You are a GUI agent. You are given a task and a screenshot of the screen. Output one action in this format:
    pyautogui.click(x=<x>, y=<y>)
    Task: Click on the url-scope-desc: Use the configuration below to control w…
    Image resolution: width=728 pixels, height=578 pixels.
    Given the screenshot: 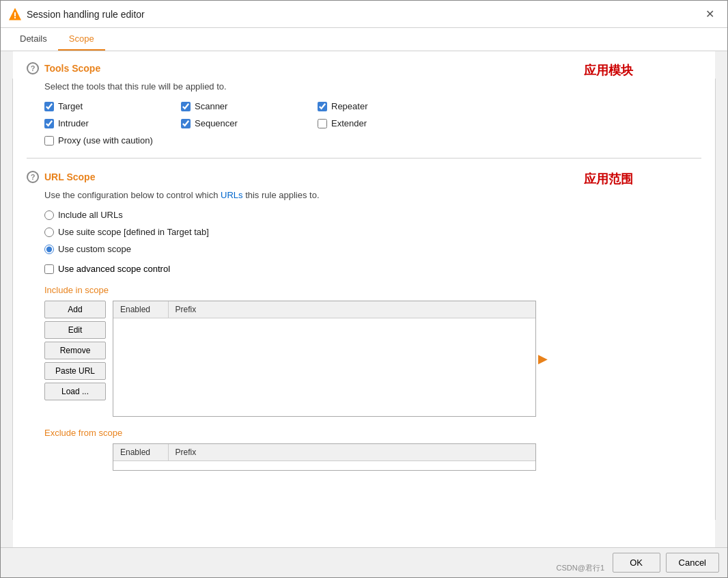 What is the action you would take?
    pyautogui.click(x=373, y=195)
    